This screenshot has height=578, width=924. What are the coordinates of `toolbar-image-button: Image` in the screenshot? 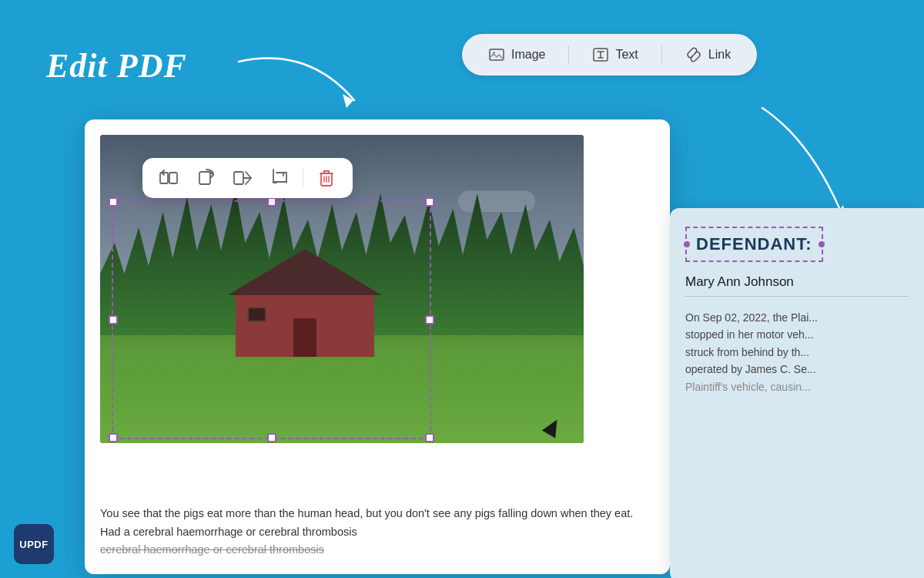 It's located at (517, 55).